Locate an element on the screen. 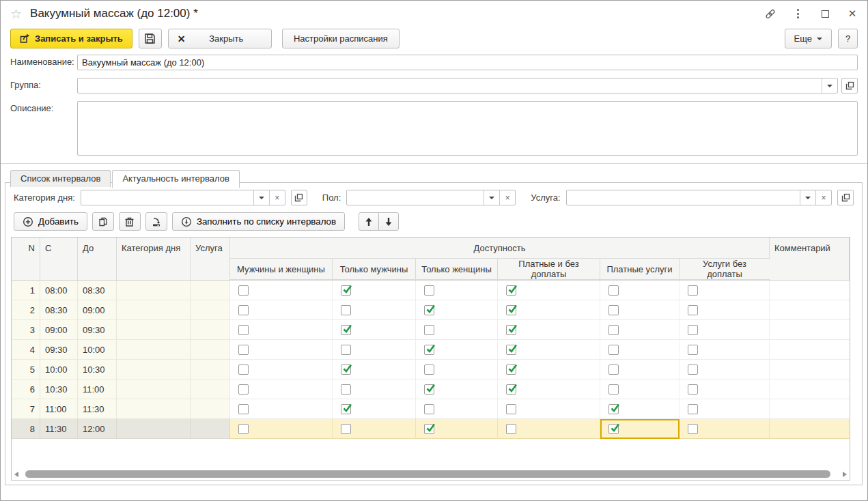 Image resolution: width=868 pixels, height=501 pixels. table-row: 409:3010:00 is located at coordinates (430, 349).